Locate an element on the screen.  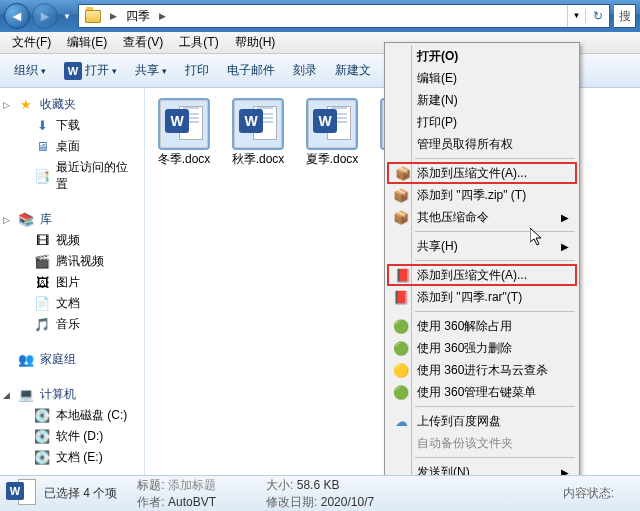
selection-count: 已选择 4 个项 is located at coordinates (80, 494).